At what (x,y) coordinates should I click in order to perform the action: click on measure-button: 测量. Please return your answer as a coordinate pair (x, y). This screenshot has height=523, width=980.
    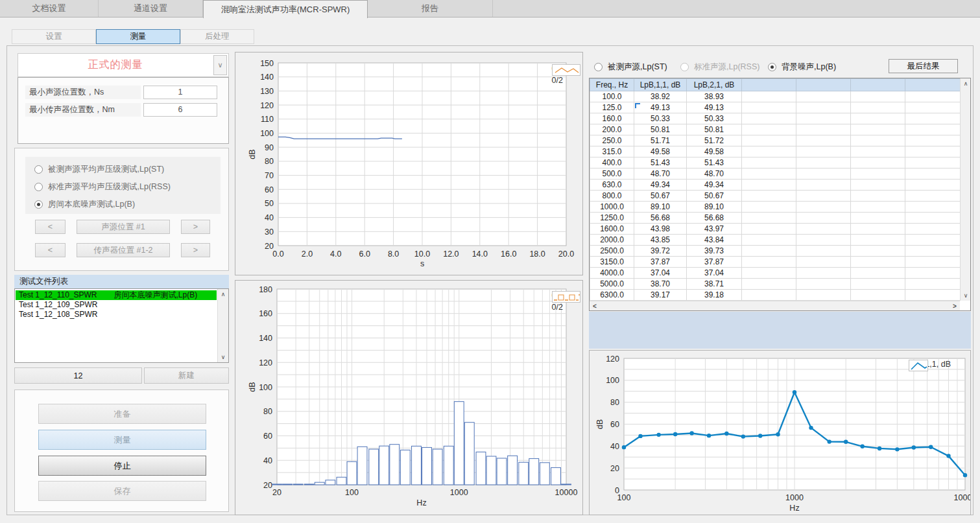
    Looking at the image, I should click on (122, 439).